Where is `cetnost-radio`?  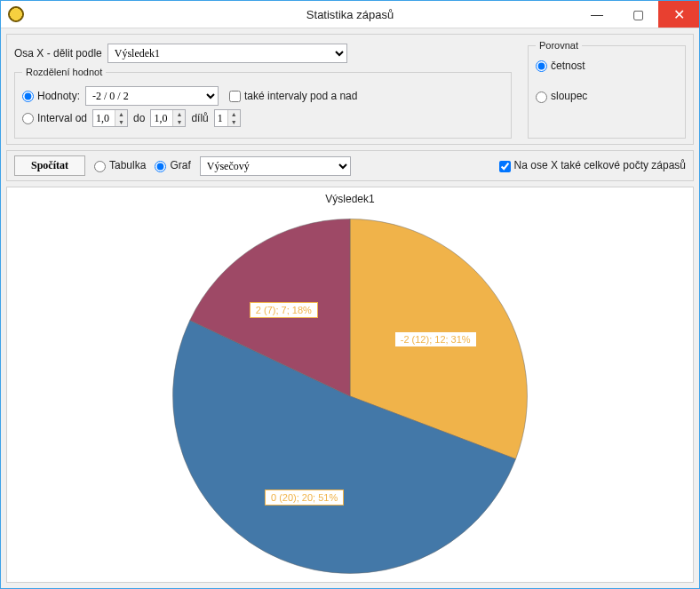
cetnost-radio is located at coordinates (542, 66).